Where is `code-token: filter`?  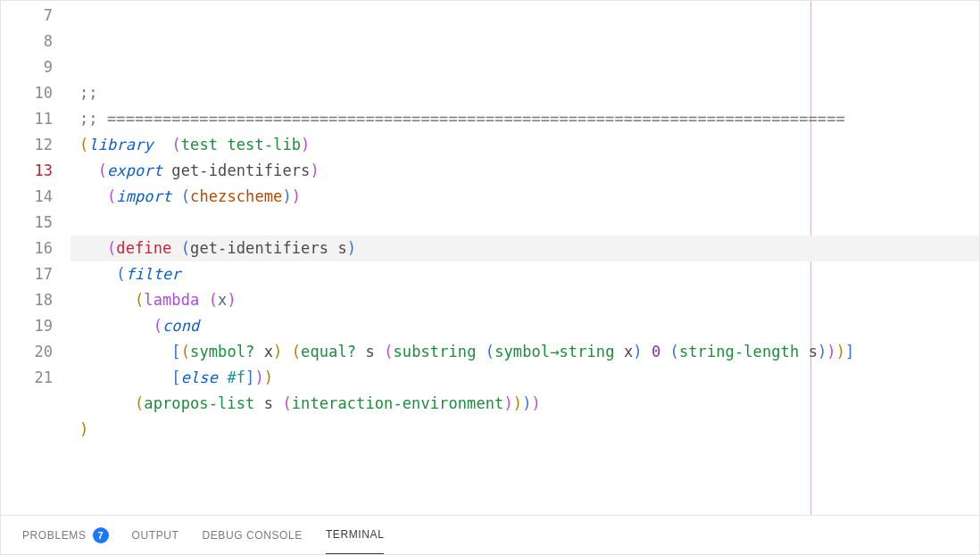 code-token: filter is located at coordinates (154, 274).